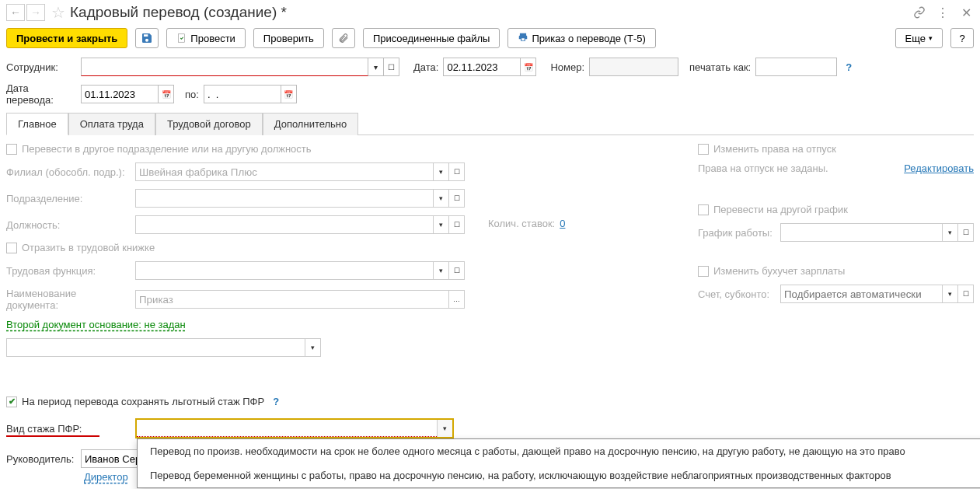  I want to click on dept-label: Подразделение:, so click(68, 199).